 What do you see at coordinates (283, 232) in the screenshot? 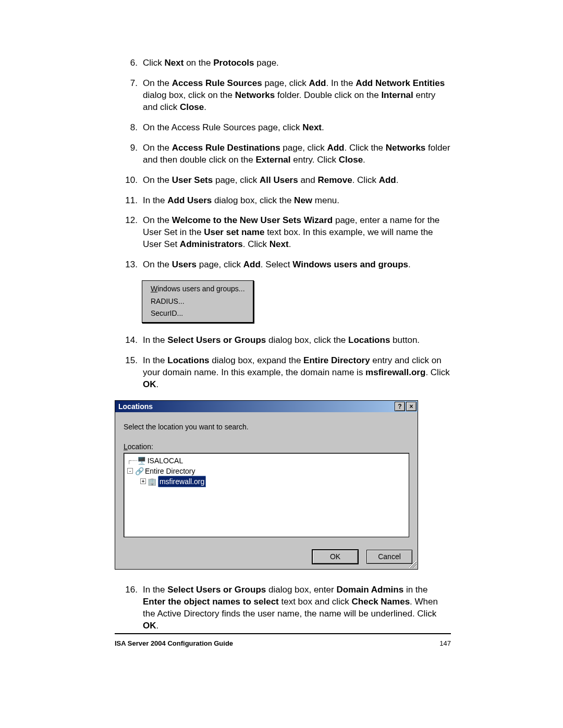
I see `instruction-step: 12.On the Welcome to the New User Sets W…` at bounding box center [283, 232].